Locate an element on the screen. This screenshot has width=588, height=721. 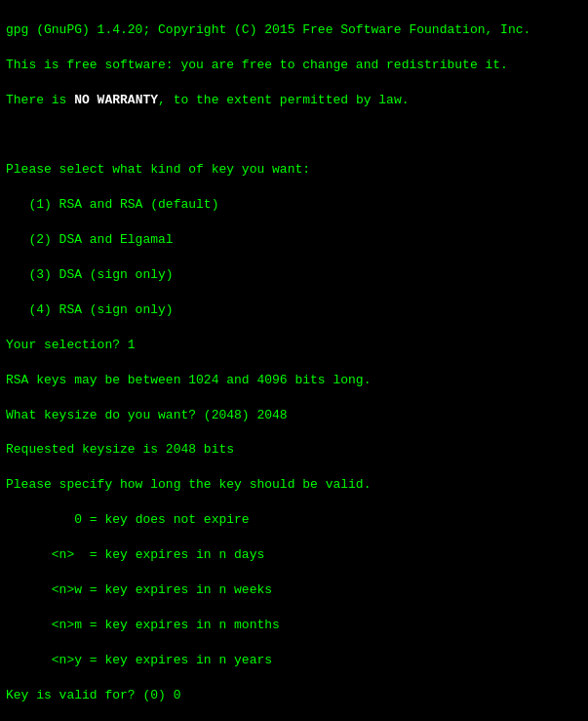
line-3: There is NO WARRANTY, to the extent perm… is located at coordinates (208, 100).